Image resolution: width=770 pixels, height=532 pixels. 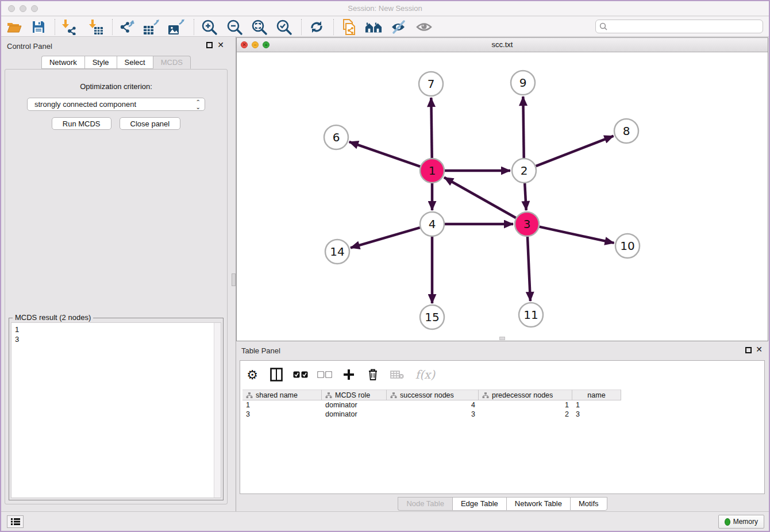 I want to click on memory-label: Memory, so click(x=746, y=522).